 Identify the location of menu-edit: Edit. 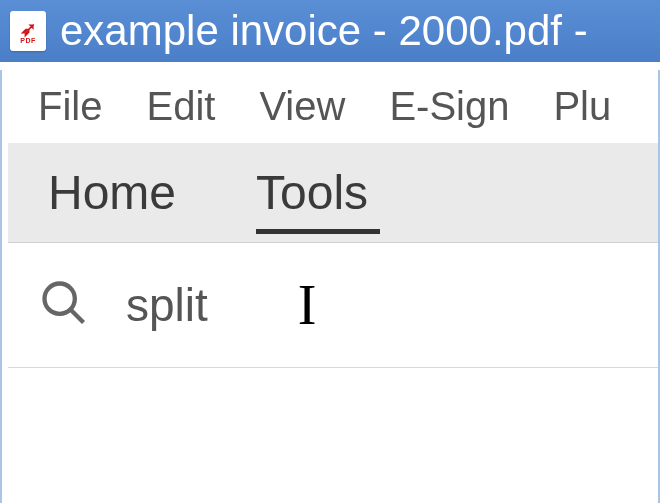
(180, 106).